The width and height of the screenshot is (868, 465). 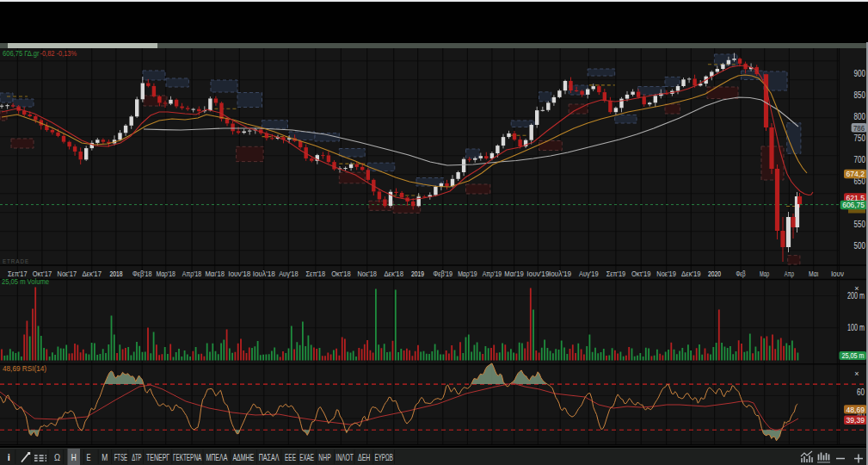 I want to click on svg-text: 25,05 m, so click(x=853, y=356).